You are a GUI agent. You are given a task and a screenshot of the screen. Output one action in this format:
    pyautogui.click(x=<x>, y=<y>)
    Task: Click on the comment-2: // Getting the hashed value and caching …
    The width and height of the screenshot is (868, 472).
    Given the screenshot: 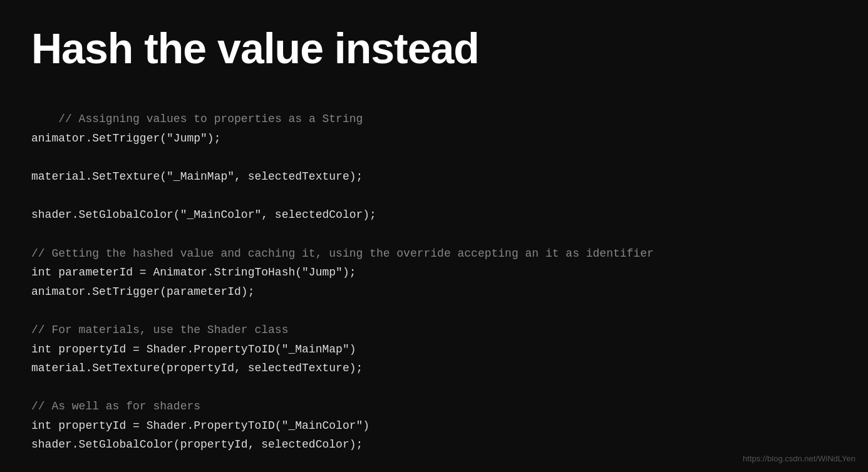 What is the action you would take?
    pyautogui.click(x=343, y=254)
    